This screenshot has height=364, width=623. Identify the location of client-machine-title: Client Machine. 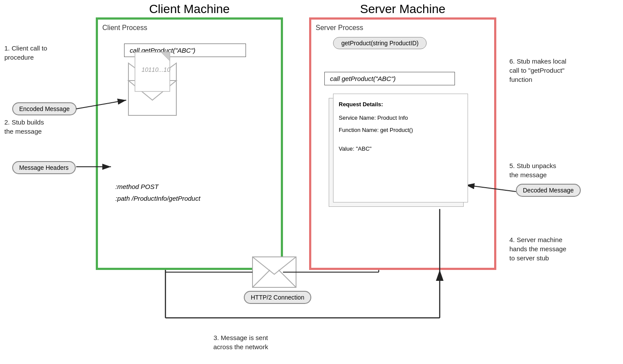
(189, 9).